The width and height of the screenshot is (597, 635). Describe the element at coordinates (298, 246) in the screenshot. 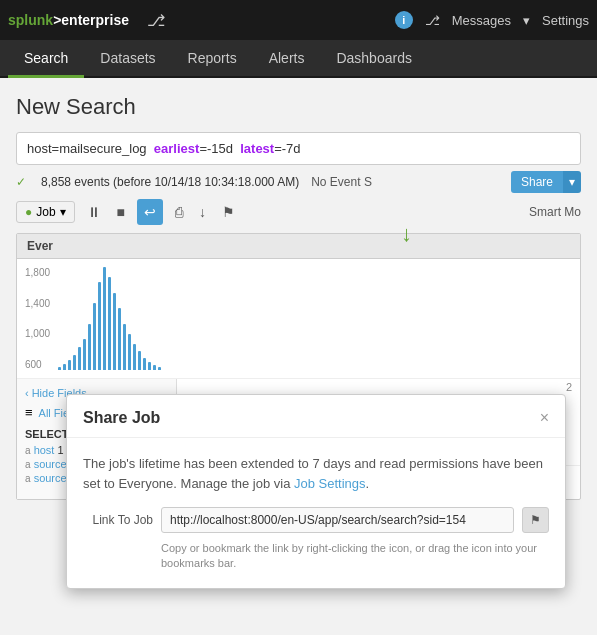

I see `events-header: Ever` at that location.